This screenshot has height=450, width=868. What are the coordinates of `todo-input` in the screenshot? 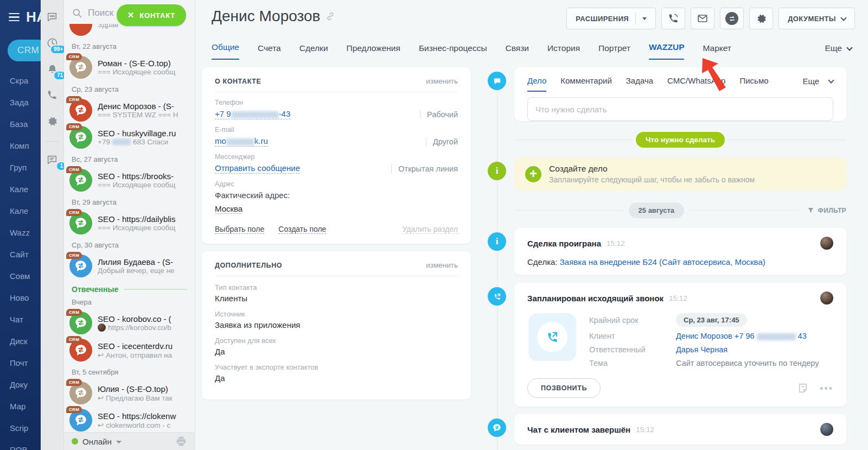 It's located at (680, 109).